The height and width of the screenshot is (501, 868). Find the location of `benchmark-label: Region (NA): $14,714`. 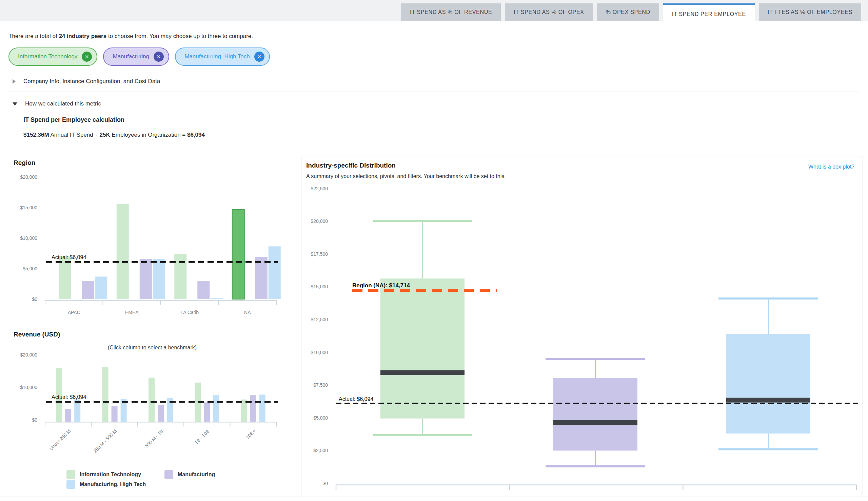

benchmark-label: Region (NA): $14,714 is located at coordinates (381, 286).